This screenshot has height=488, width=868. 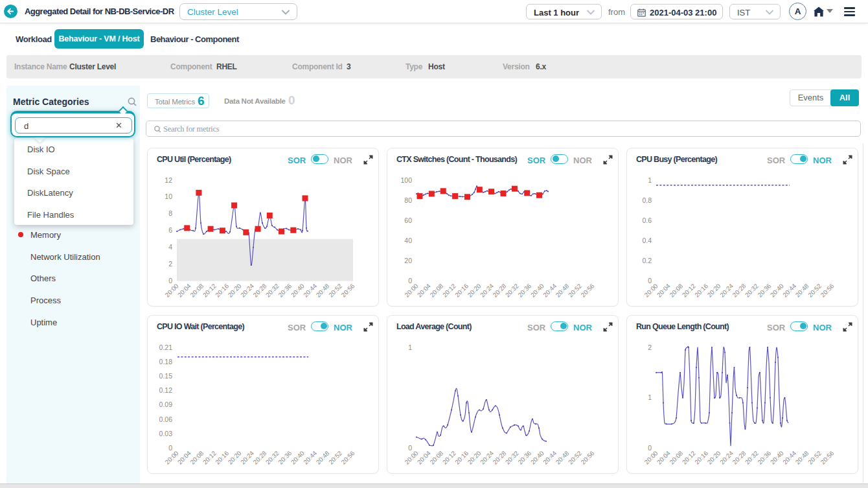 What do you see at coordinates (168, 180) in the screenshot?
I see `svg-text: 12` at bounding box center [168, 180].